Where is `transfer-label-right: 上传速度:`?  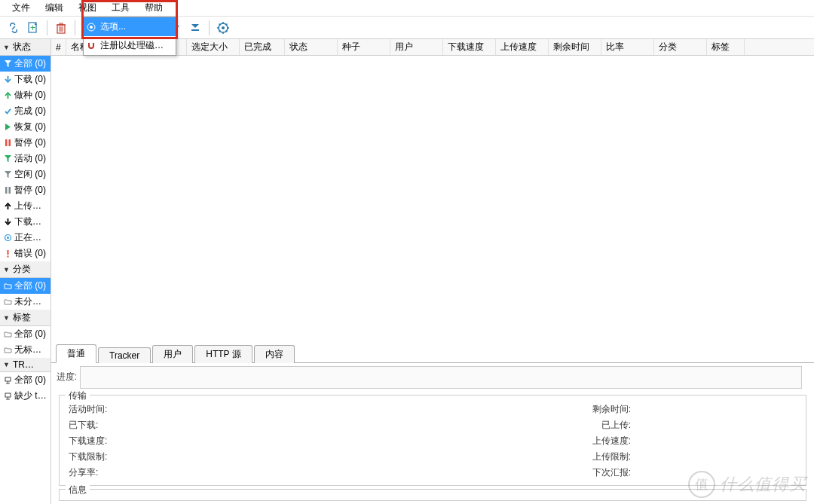 transfer-label-right: 上传速度: is located at coordinates (612, 441).